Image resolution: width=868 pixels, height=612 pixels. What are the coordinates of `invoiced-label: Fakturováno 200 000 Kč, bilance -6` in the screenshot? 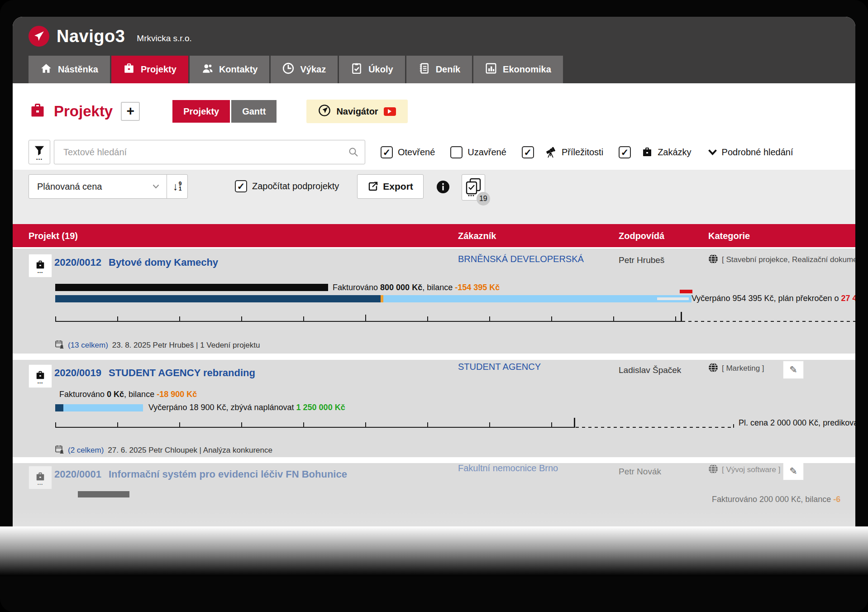 It's located at (784, 500).